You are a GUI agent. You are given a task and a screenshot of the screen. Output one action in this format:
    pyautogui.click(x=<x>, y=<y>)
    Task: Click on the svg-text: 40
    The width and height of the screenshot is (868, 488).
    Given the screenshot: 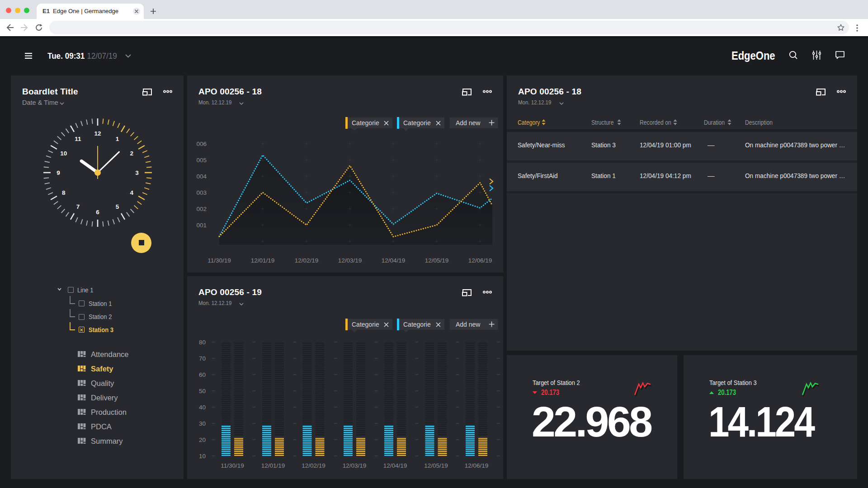 What is the action you would take?
    pyautogui.click(x=203, y=408)
    